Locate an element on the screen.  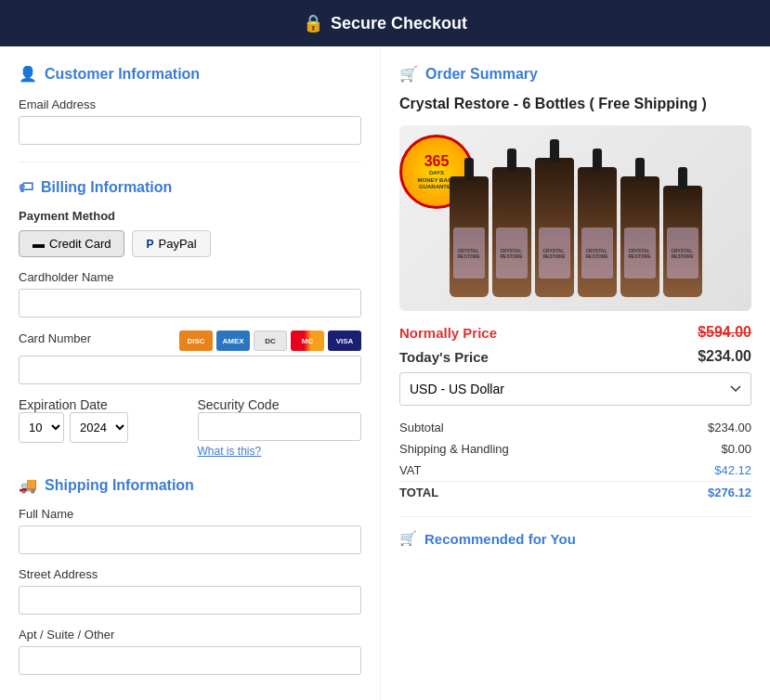
payment-method-label: Payment Method is located at coordinates (189, 215).